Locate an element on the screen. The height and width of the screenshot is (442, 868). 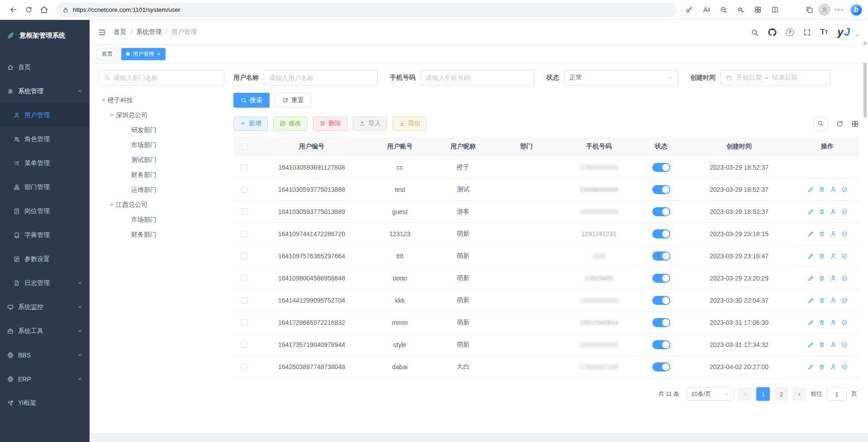
sidebar-item-system-tools: 系统工具 is located at coordinates (45, 331).